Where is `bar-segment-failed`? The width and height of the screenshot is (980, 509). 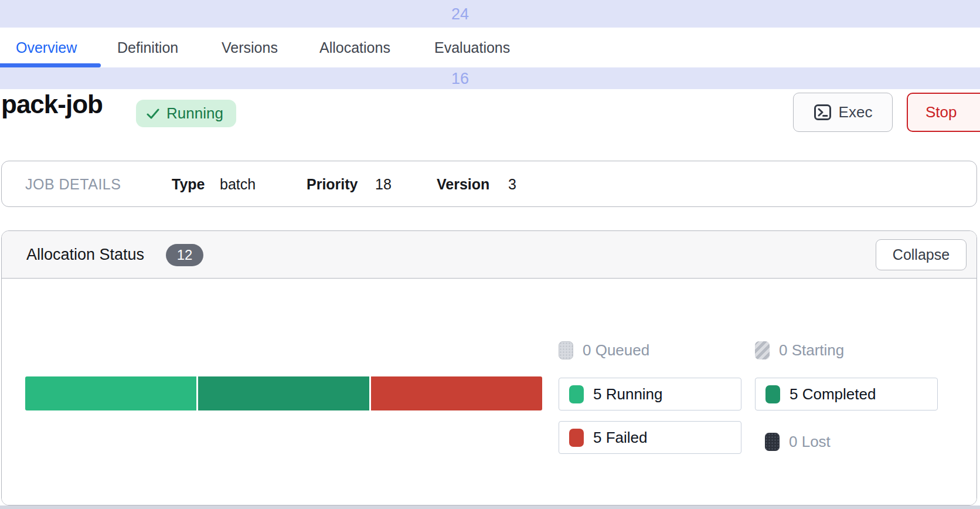
bar-segment-failed is located at coordinates (457, 393).